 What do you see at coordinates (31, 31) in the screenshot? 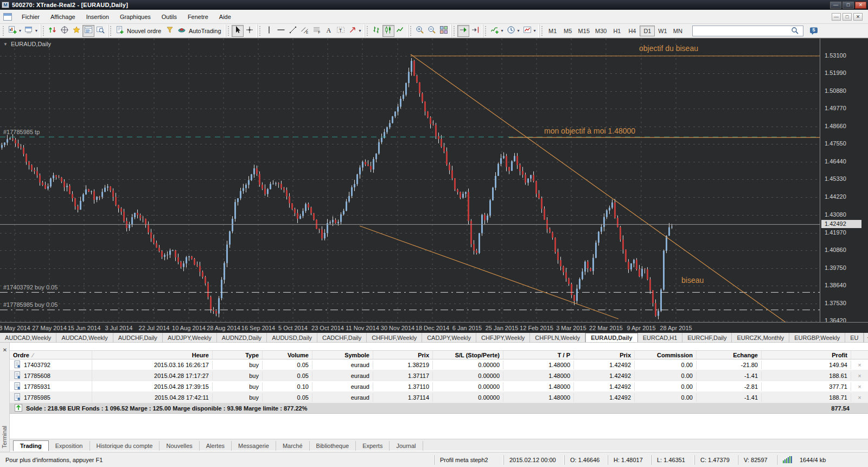
I see `profiles-button: ▾` at bounding box center [31, 31].